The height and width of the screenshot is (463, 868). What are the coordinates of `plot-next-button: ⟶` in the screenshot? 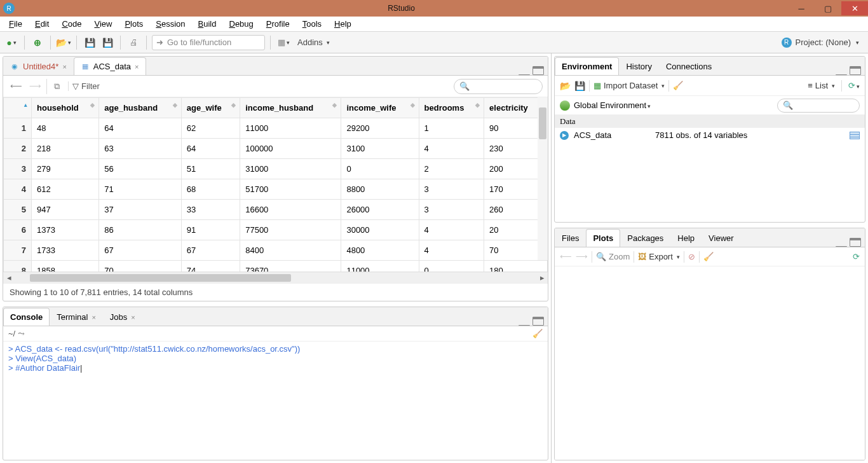 It's located at (582, 257).